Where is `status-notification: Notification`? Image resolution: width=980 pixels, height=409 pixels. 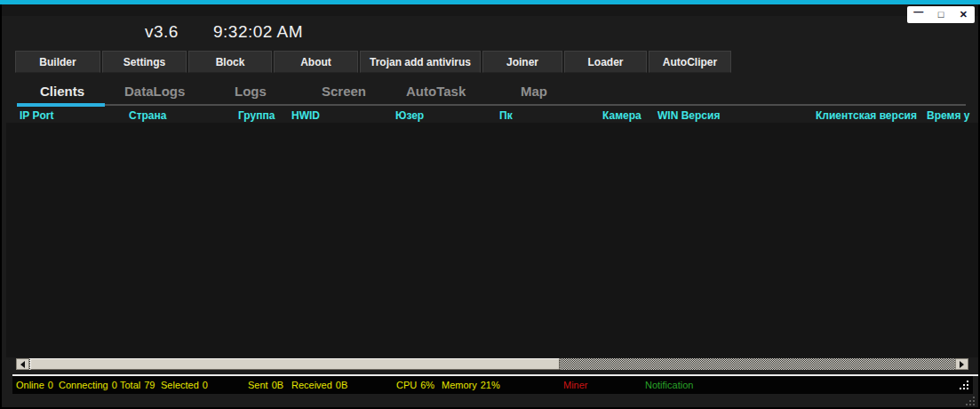 status-notification: Notification is located at coordinates (669, 385).